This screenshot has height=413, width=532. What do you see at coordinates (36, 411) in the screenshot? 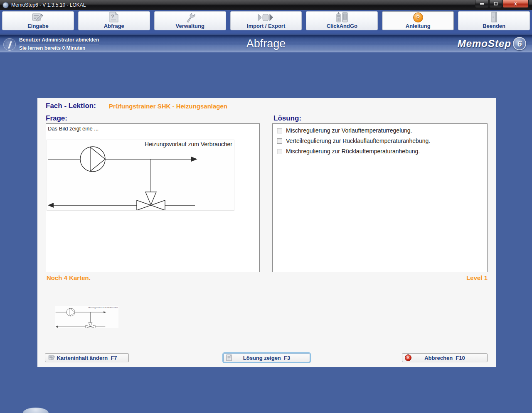
I see `taskbar-peek-ellipse` at bounding box center [36, 411].